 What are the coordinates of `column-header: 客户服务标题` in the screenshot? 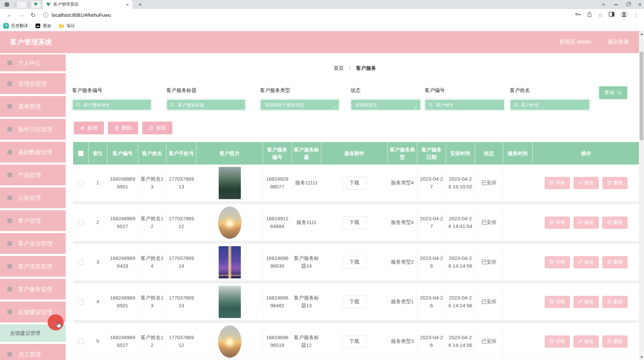 It's located at (307, 153).